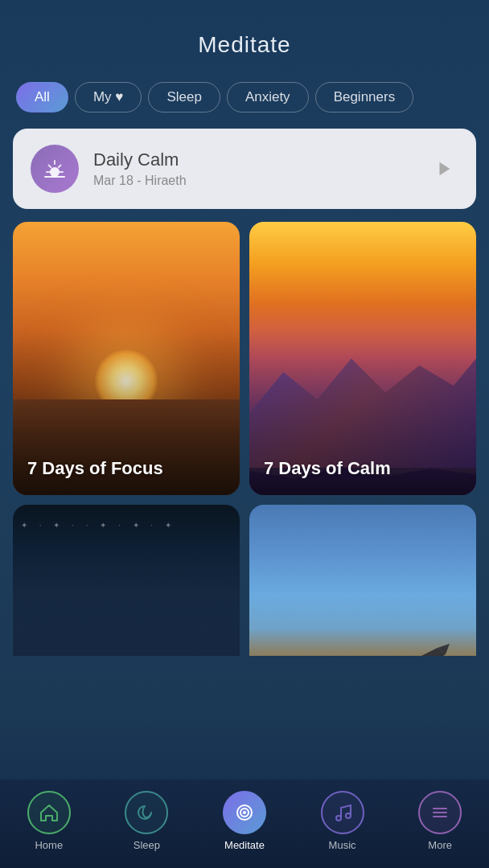 Image resolution: width=489 pixels, height=868 pixels. Describe the element at coordinates (244, 37) in the screenshot. I see `header: Meditate` at that location.